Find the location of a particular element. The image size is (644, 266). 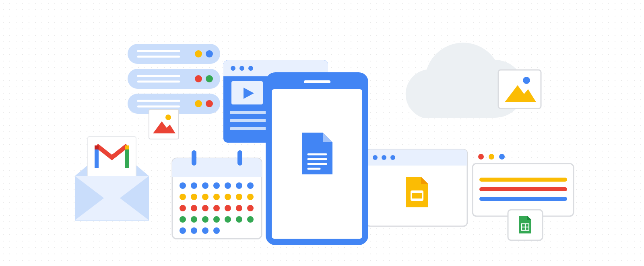

gmail-icon is located at coordinates (112, 175).